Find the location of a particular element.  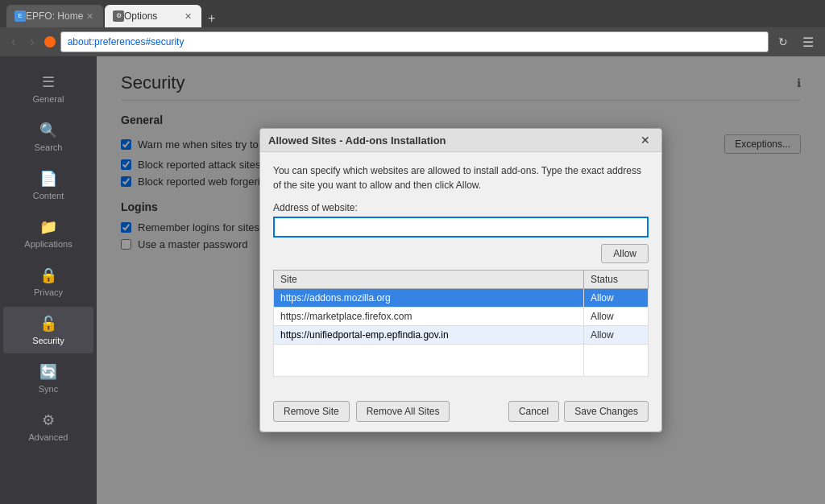

new-tab-button: + is located at coordinates (211, 19).